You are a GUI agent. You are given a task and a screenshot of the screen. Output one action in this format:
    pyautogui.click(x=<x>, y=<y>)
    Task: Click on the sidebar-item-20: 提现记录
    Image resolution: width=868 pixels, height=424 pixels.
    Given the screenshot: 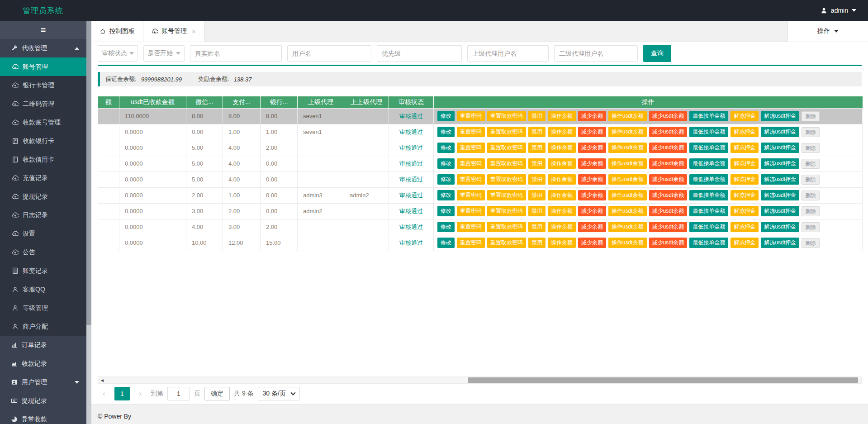 What is the action you would take?
    pyautogui.click(x=43, y=401)
    